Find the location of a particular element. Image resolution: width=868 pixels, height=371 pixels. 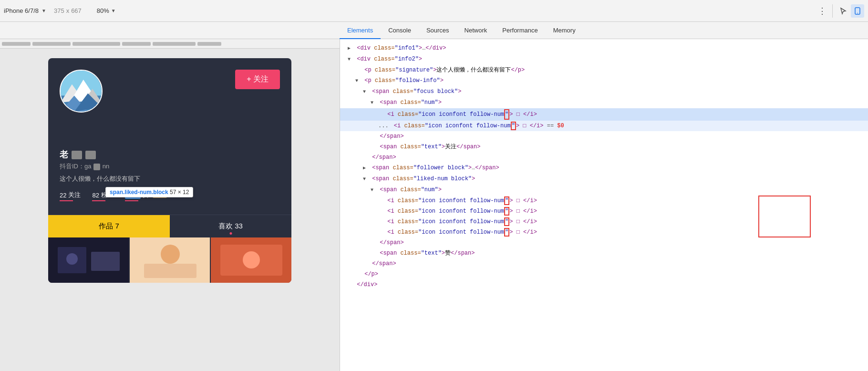

dom-line-i-liked-3: <i class="icon iconfont follow-num"> □ <… is located at coordinates (604, 222).